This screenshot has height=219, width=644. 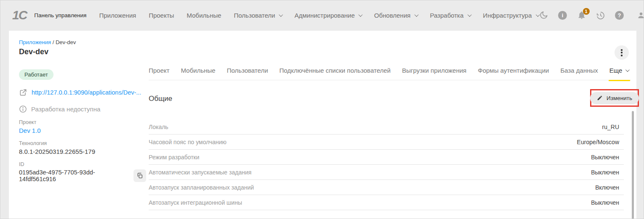 What do you see at coordinates (66, 109) in the screenshot?
I see `dev-unavailable-text: Разработка недоступна` at bounding box center [66, 109].